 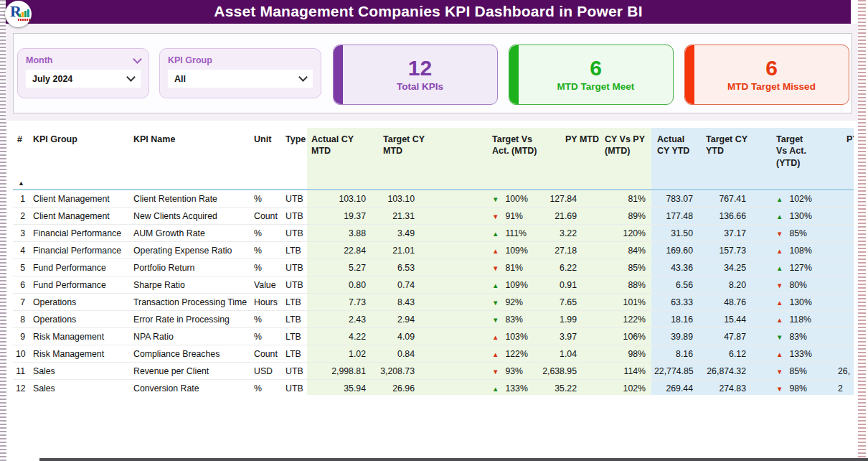 What do you see at coordinates (20, 182) in the screenshot?
I see `sort-indicator-icon: ▲` at bounding box center [20, 182].